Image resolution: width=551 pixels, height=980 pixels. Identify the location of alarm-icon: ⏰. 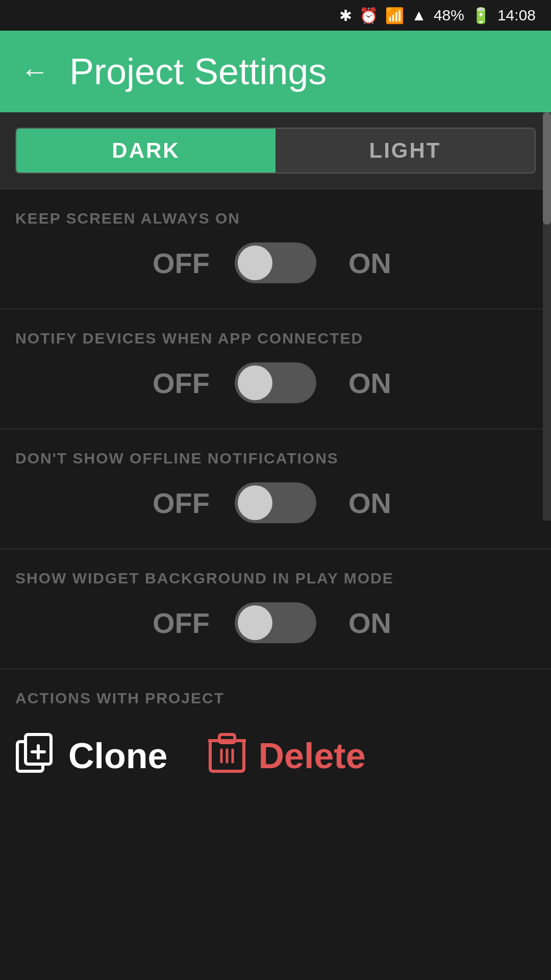
(368, 15).